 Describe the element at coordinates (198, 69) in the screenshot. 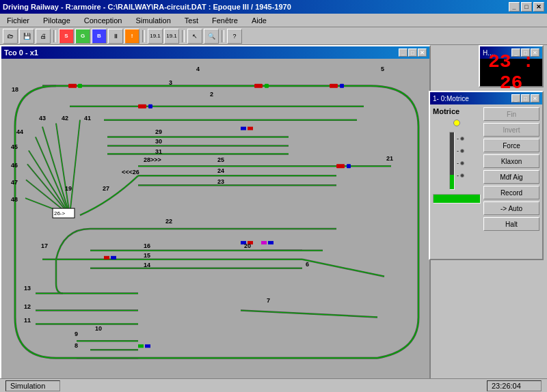

I see `svg-text: 4` at that location.